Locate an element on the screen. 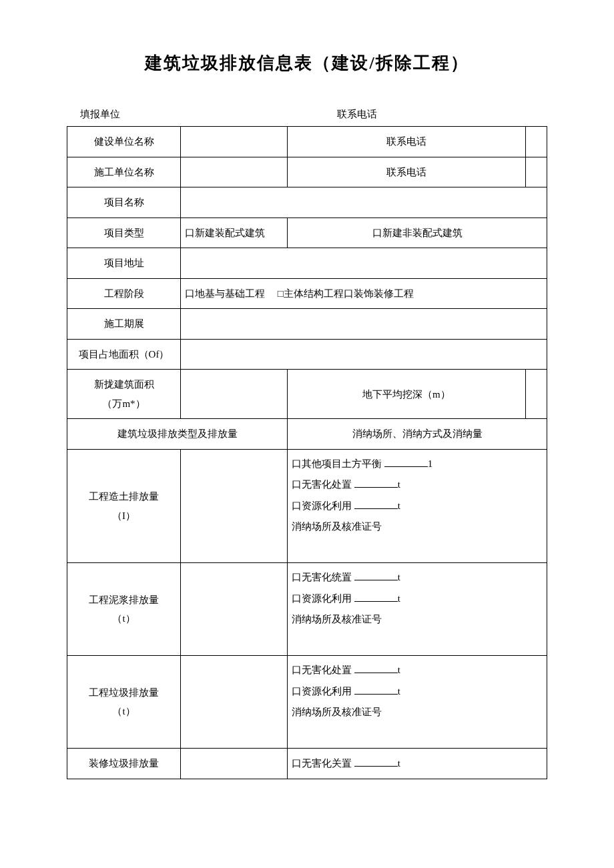  build-unit-contact-value is located at coordinates (536, 142).